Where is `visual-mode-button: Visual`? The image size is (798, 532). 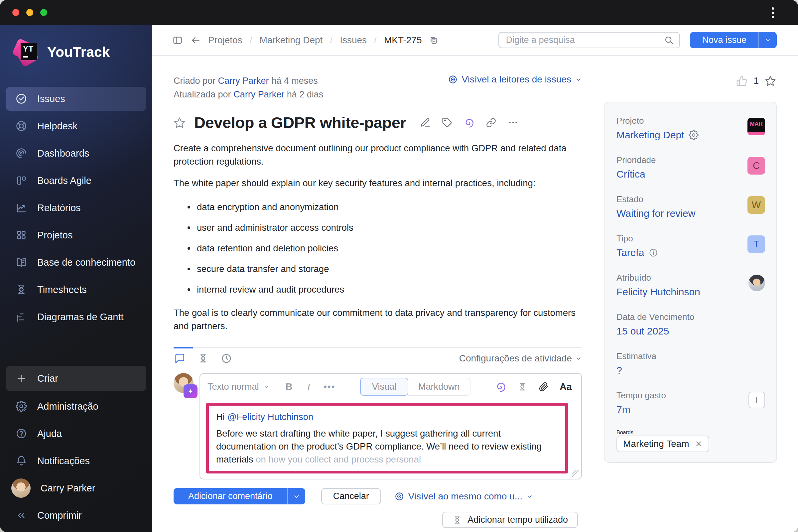 visual-mode-button: Visual is located at coordinates (384, 387).